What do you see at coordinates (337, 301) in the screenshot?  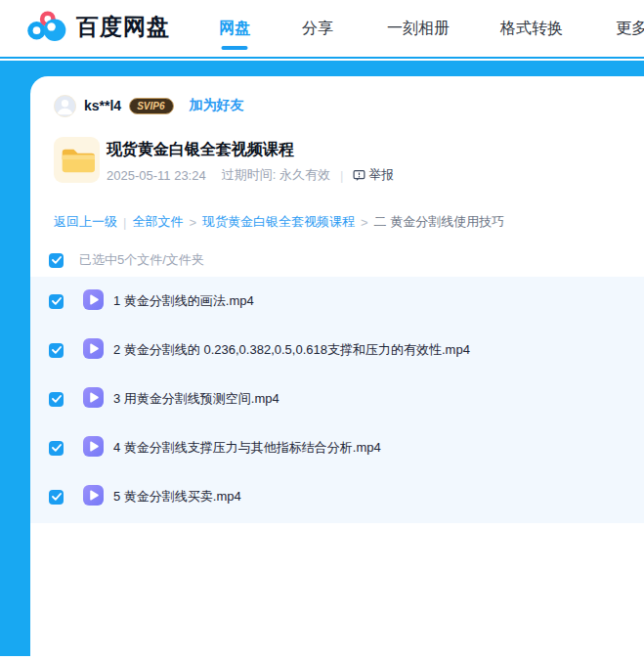 I see `file-row: 1 黄金分割线的画法.mp4` at bounding box center [337, 301].